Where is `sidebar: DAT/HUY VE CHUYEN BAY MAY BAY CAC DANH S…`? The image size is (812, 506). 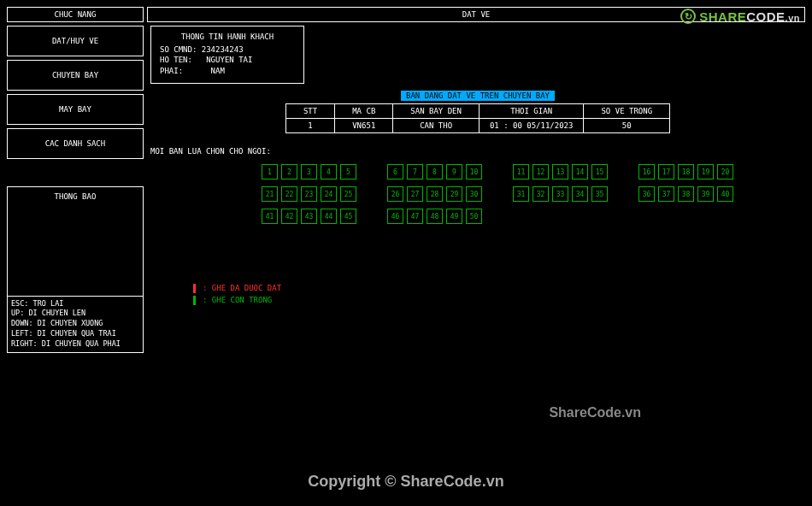
sidebar: DAT/HUY VE CHUYEN BAY MAY BAY CAC DANH S… is located at coordinates (75, 190).